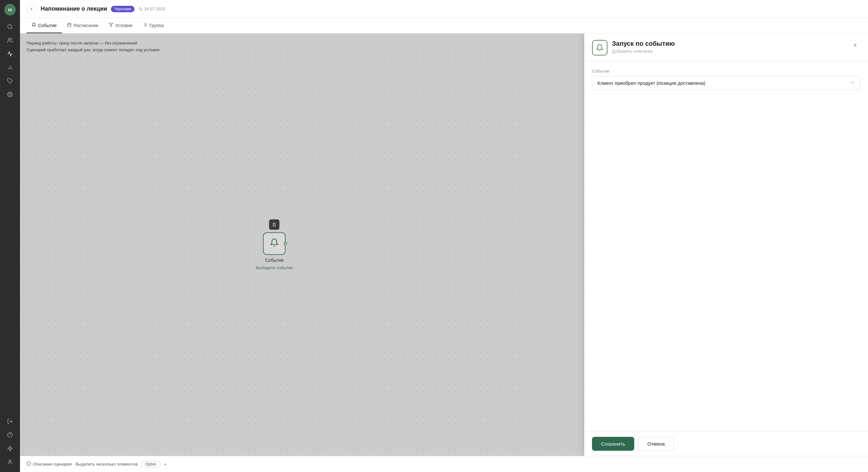  Describe the element at coordinates (10, 236) in the screenshot. I see `sidebar: m` at that location.